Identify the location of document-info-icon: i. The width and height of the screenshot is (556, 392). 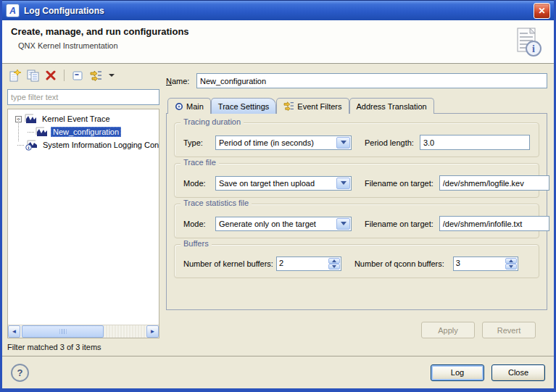
(527, 42).